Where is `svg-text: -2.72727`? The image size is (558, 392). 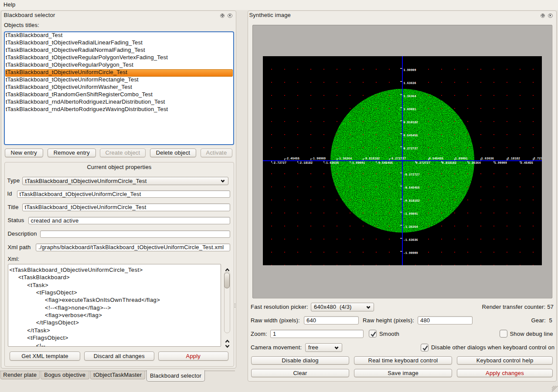
svg-text: -2.72727 is located at coordinates (279, 163).